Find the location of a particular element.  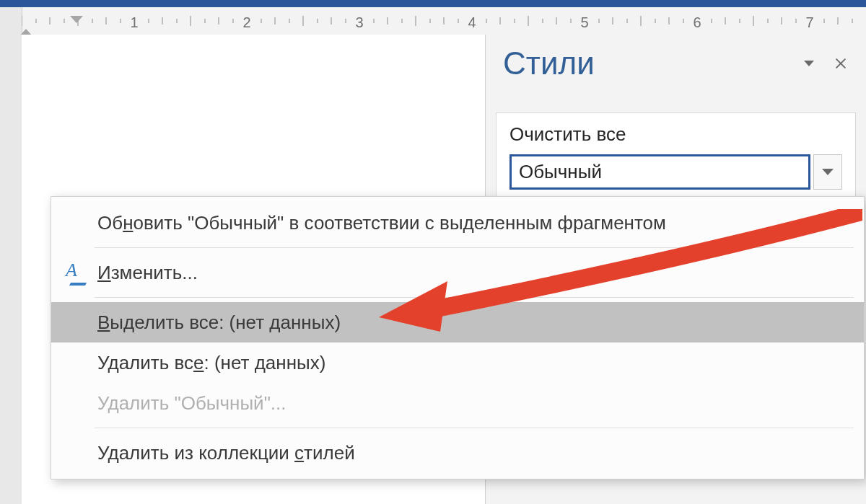

ruler-num: 5 is located at coordinates (585, 22).